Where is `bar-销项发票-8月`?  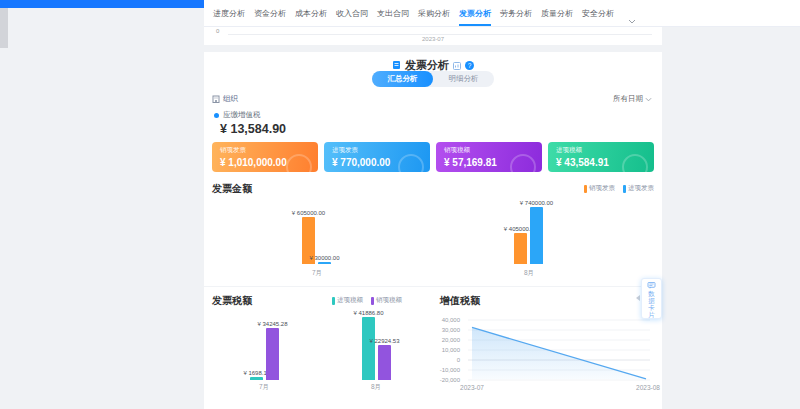
bar-销项发票-8月 is located at coordinates (520, 248).